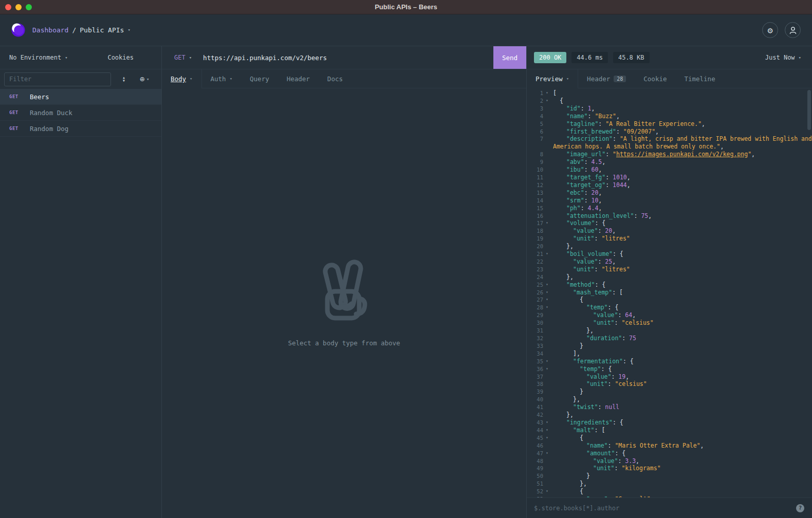 This screenshot has height=518, width=812. Describe the element at coordinates (182, 79) in the screenshot. I see `tab-body: Body▾` at that location.